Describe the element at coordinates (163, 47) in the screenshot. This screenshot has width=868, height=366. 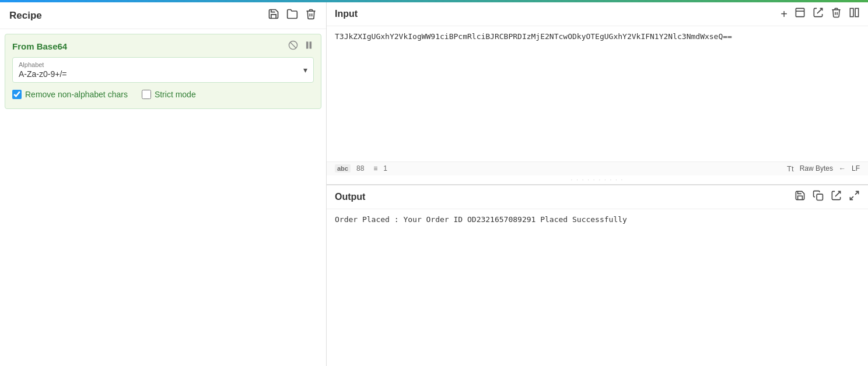
I see `operation-card-header: From Base64` at that location.